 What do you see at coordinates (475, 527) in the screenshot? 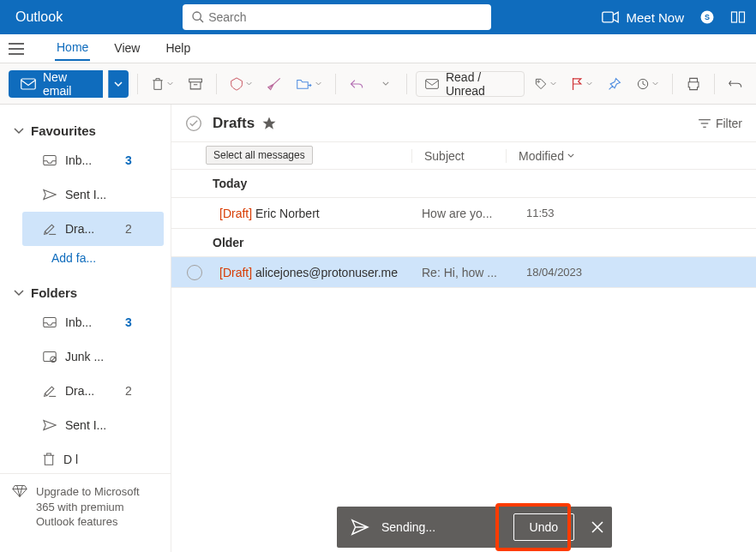
I see `sending-toast: Sending... Undo` at bounding box center [475, 527].